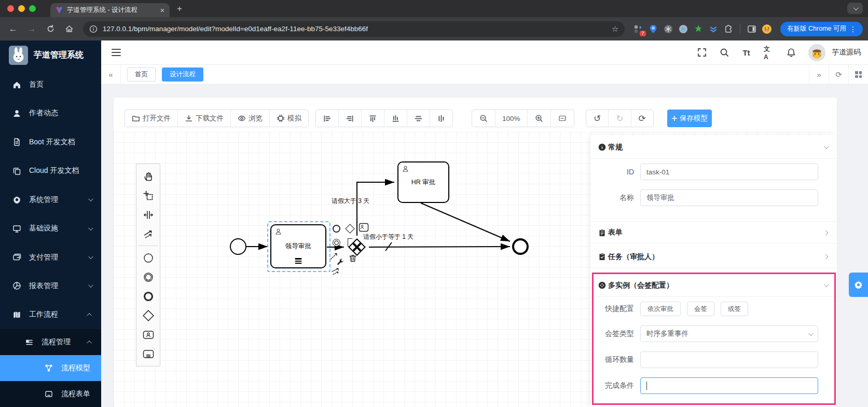 This screenshot has height=407, width=868. What do you see at coordinates (729, 172) in the screenshot?
I see `id-input` at bounding box center [729, 172].